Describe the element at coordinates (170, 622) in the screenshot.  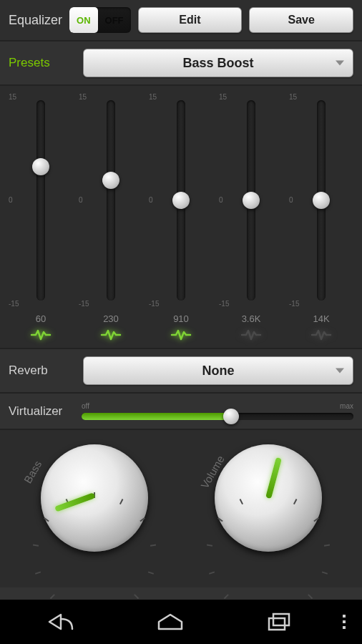
I see `home-button` at that location.